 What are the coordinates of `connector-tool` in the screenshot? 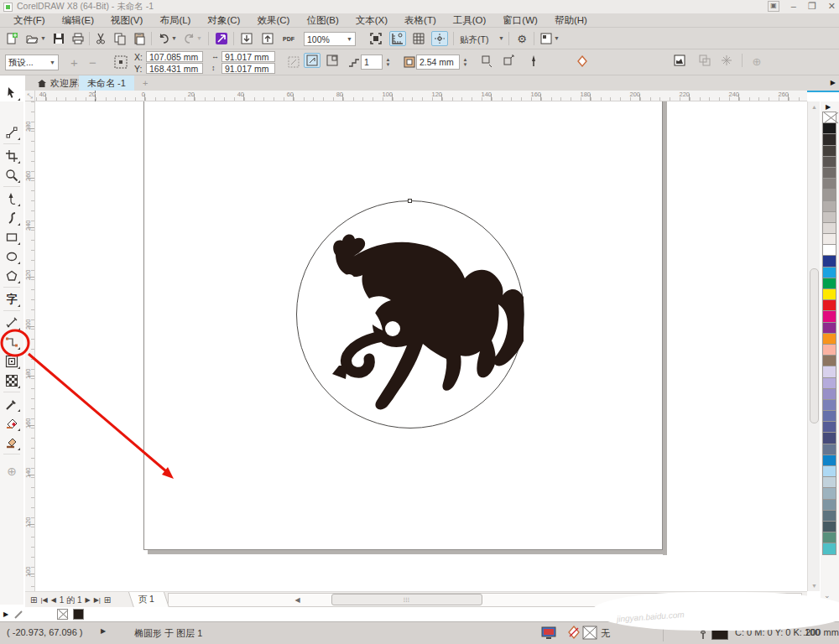 It's located at (12, 342).